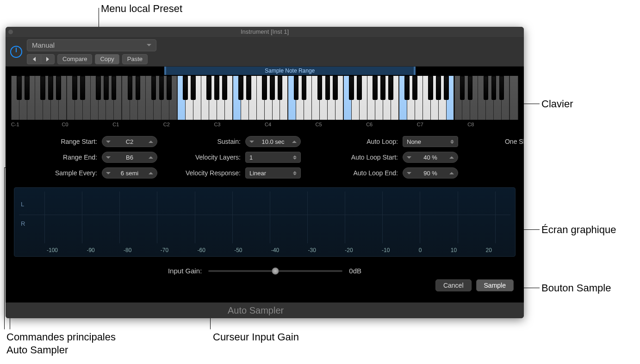  Describe the element at coordinates (430, 173) in the screenshot. I see `auto-loop-end-value: 90 %` at that location.